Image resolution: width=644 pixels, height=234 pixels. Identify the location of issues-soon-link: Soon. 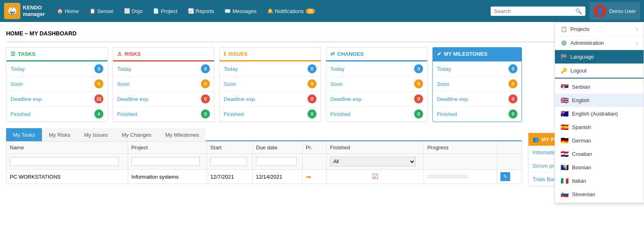
(230, 84).